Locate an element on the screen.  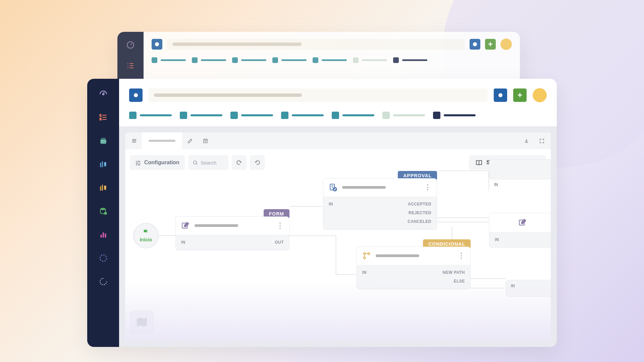
form-node: FORM ⋮ IN OUT is located at coordinates (232, 233).